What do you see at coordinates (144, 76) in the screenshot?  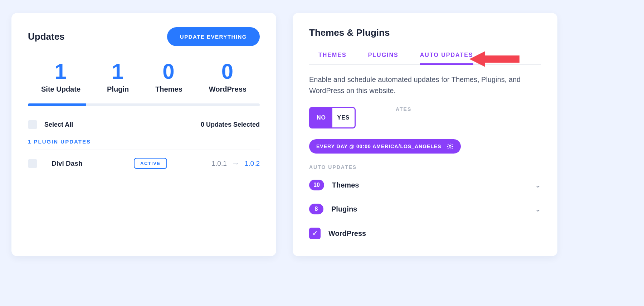 I see `stats-row: 1 Site Update 1 Plugin 0 Themes 0 WordPr…` at bounding box center [144, 76].